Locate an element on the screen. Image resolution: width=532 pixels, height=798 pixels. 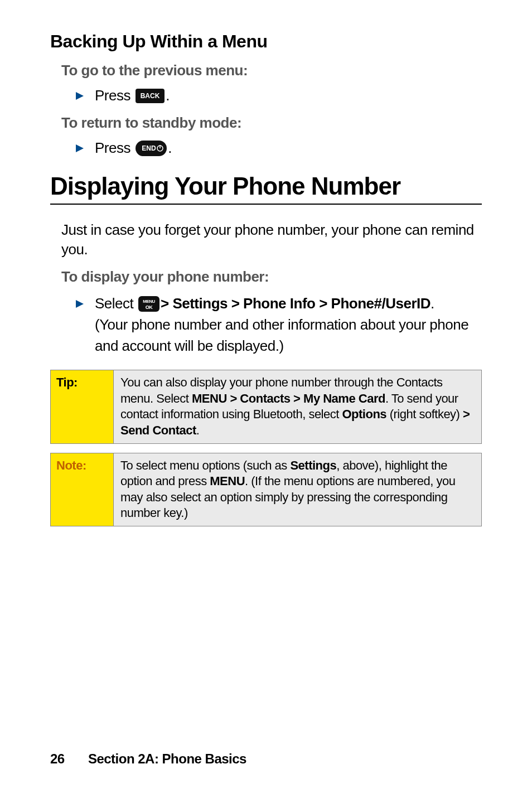
step-press-back: Press BACK . is located at coordinates (278, 96).